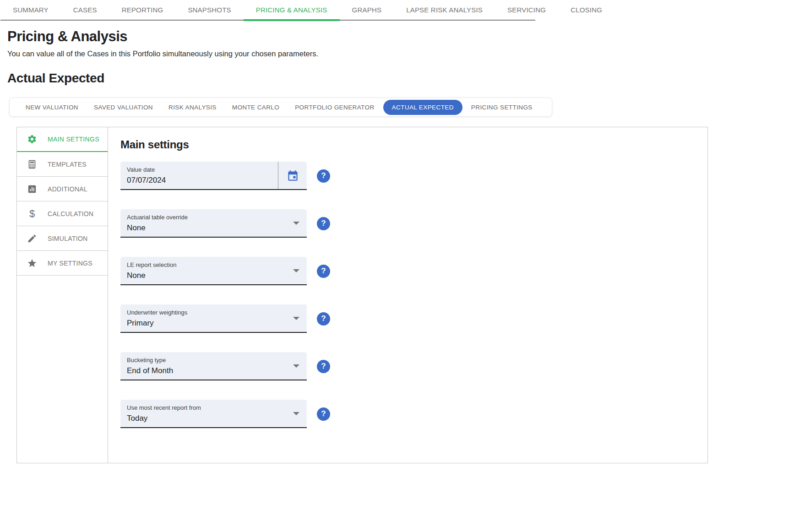 Image resolution: width=794 pixels, height=532 pixels. What do you see at coordinates (67, 164) in the screenshot?
I see `sidebar-item-label: TEMPLATES` at bounding box center [67, 164].